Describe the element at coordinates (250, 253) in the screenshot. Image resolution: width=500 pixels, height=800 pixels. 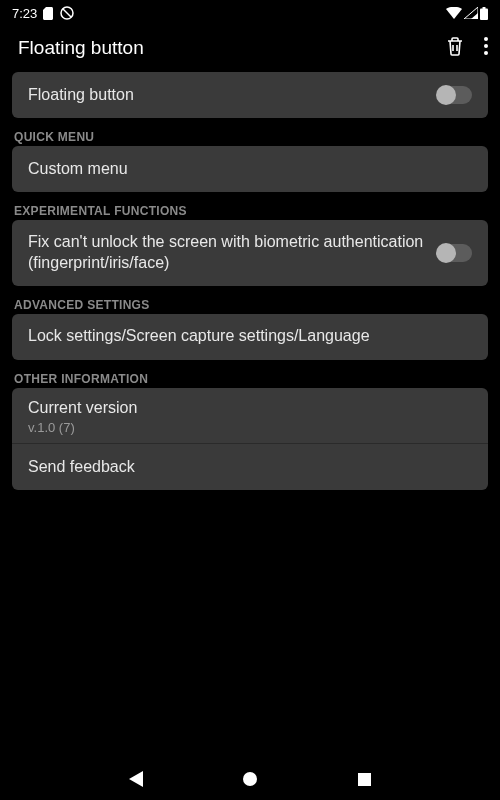
I see `biometric-fix-row: Fix can't unlock the screen with biometr…` at that location.